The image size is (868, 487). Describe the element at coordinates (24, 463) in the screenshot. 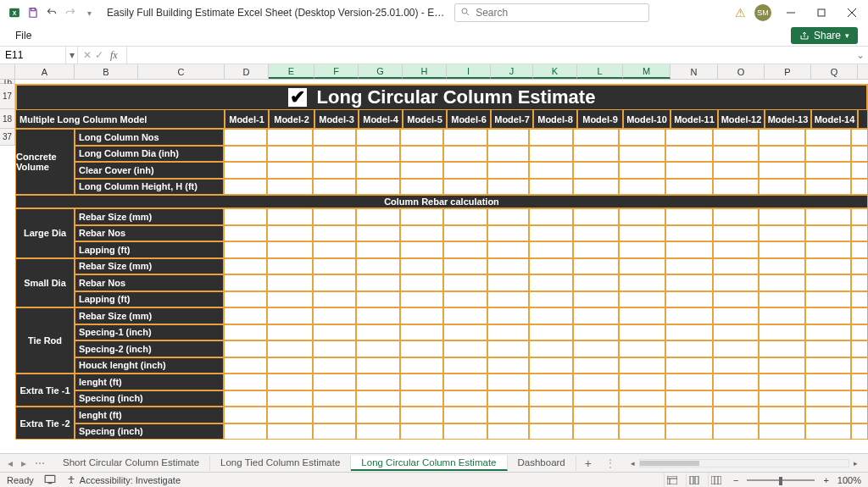

I see `tabs-next-icon: ▸` at that location.